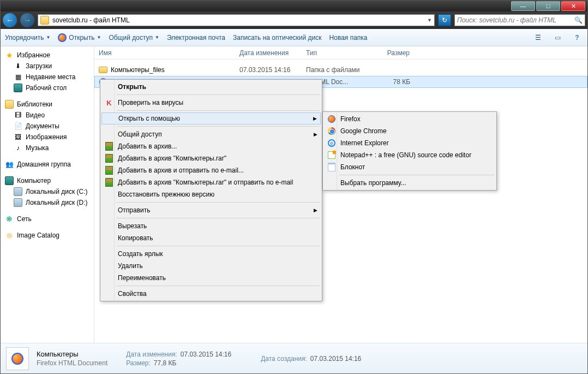 The image size is (588, 374). Describe the element at coordinates (284, 359) in the screenshot. I see `details-datecre-label: Дата создания:` at that location.